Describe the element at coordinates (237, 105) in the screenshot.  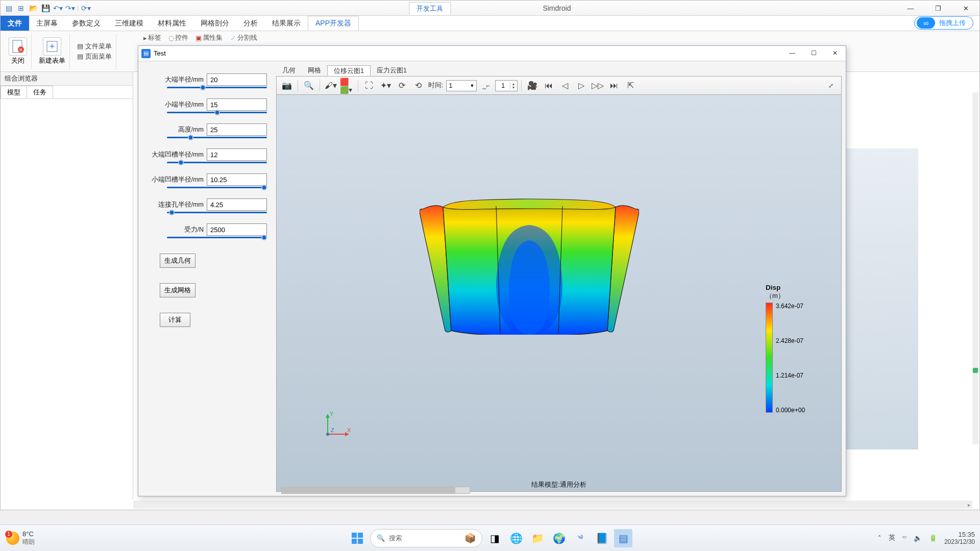
I see `small-radius-input` at that location.